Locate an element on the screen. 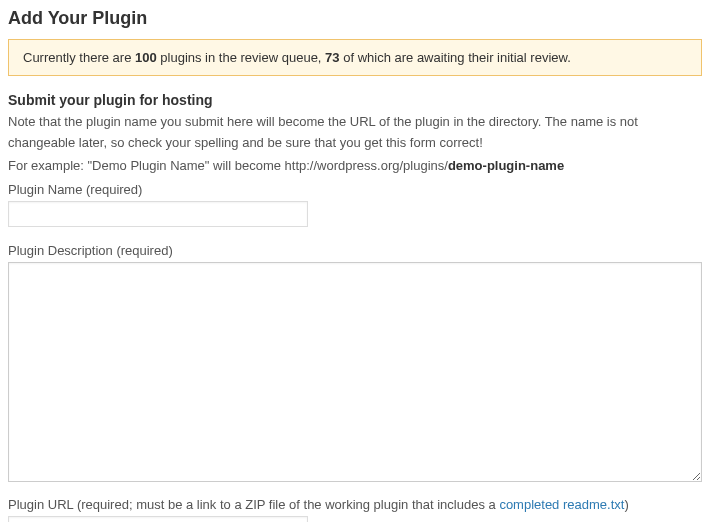 This screenshot has width=710, height=522. awaiting-count: 73 is located at coordinates (332, 58).